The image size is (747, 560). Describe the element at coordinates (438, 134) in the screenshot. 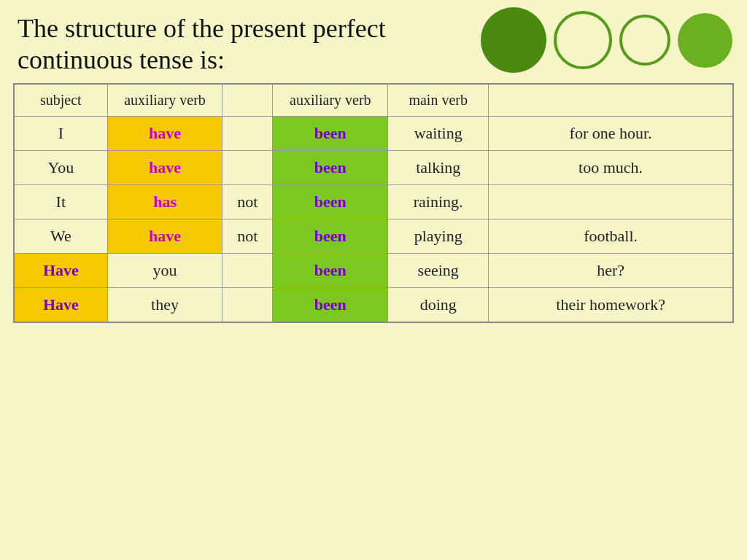

I see `cell-mainverb-0: waiting` at that location.